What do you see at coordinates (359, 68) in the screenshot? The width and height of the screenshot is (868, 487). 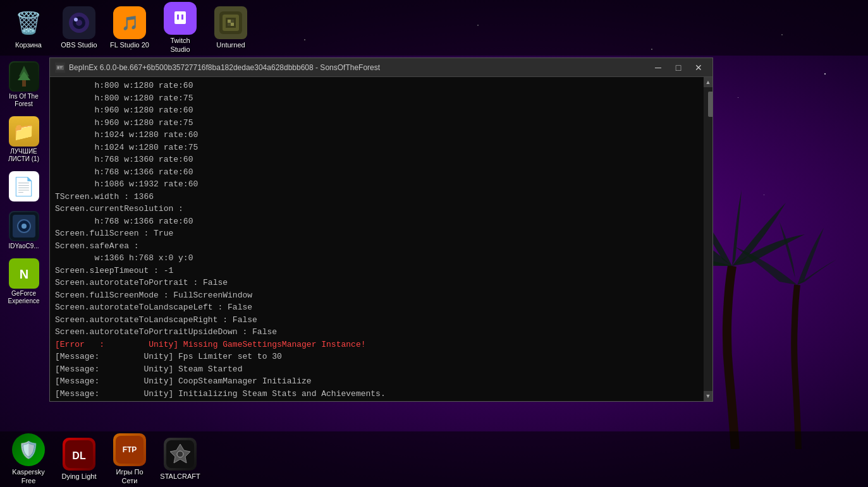 I see `console-title-text: BepInEx 6.0.0-be.667+6b500b35727716f8ba1…` at bounding box center [359, 68].